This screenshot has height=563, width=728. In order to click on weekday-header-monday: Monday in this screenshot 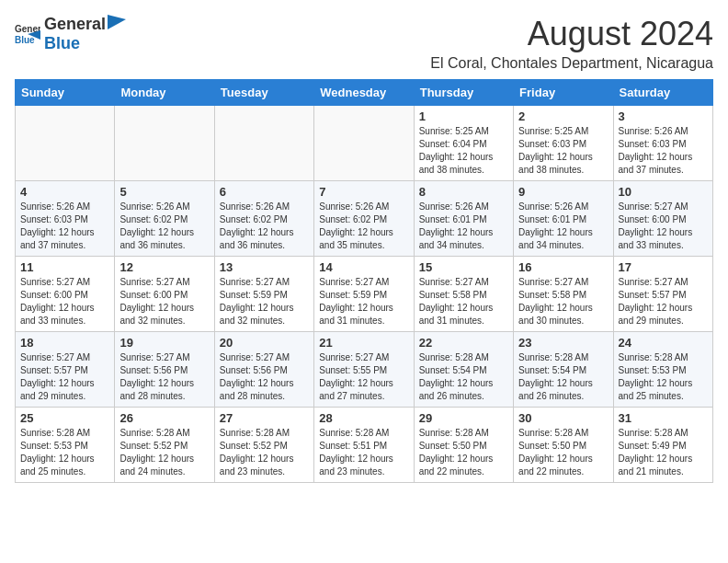, I will do `click(165, 93)`.